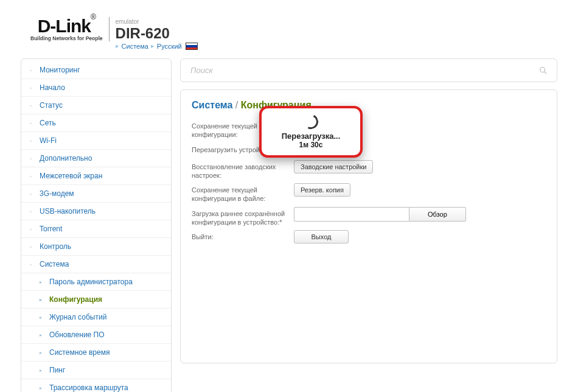 This screenshot has height=392, width=578. Describe the element at coordinates (96, 106) in the screenshot. I see `sidebar-item-status: ◦Статус` at that location.